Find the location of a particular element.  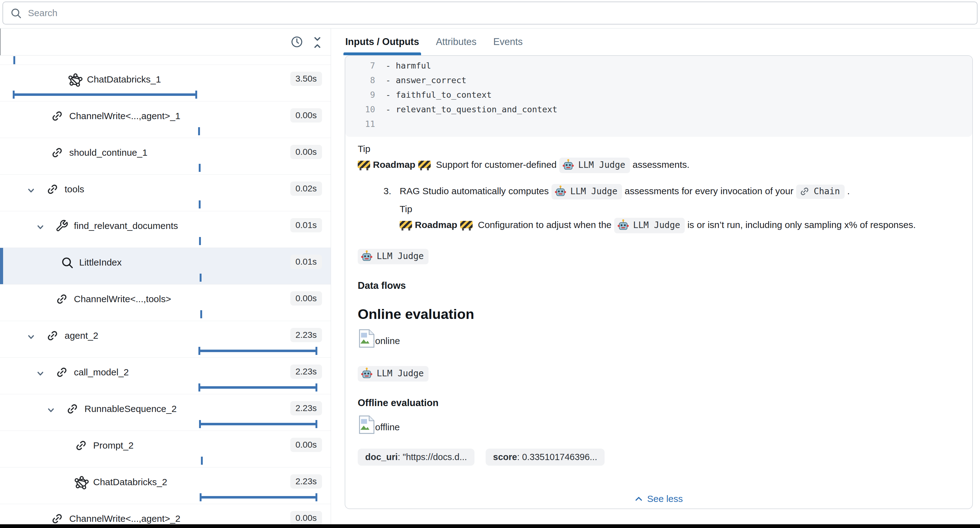

clock-icon is located at coordinates (297, 43).